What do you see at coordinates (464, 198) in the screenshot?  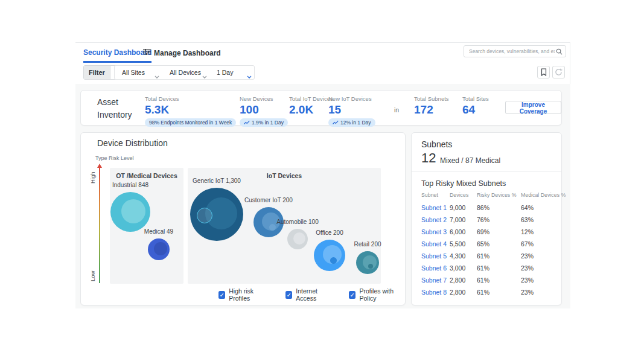 I see `col-header-devices: Devices` at bounding box center [464, 198].